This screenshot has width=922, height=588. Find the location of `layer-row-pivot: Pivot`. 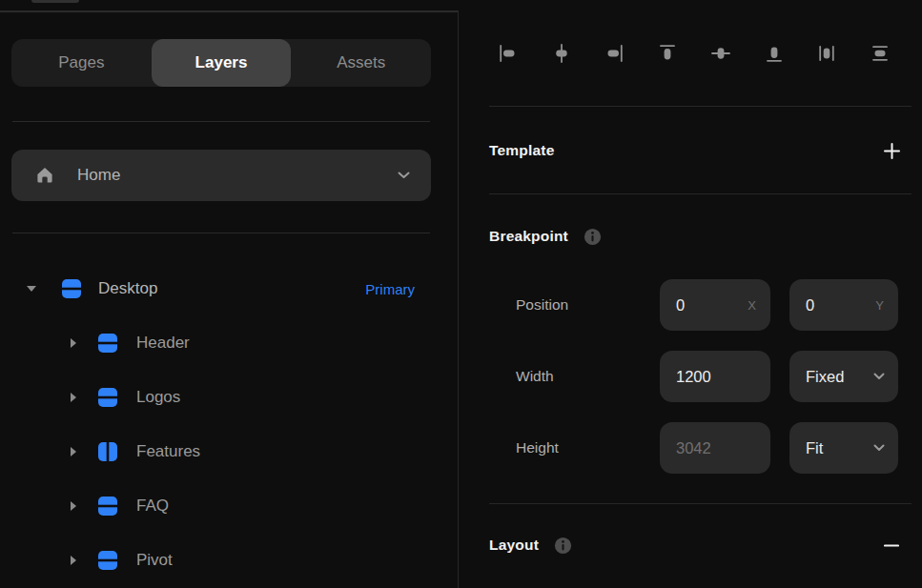

layer-row-pivot: Pivot is located at coordinates (229, 560).